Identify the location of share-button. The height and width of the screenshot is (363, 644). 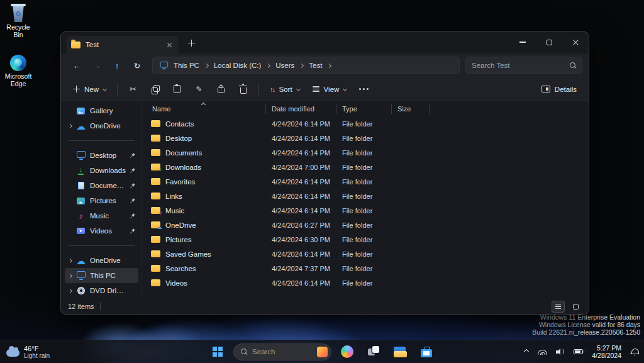
(221, 89).